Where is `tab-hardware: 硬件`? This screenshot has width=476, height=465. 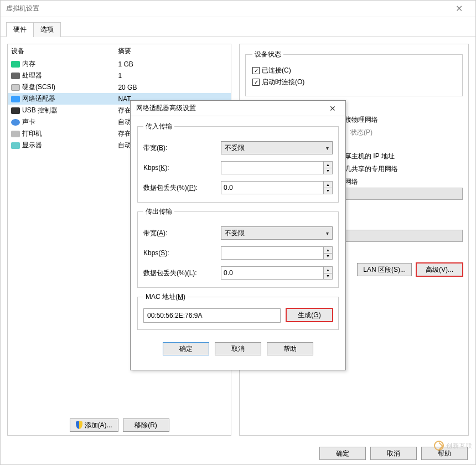 tab-hardware: 硬件 is located at coordinates (20, 30).